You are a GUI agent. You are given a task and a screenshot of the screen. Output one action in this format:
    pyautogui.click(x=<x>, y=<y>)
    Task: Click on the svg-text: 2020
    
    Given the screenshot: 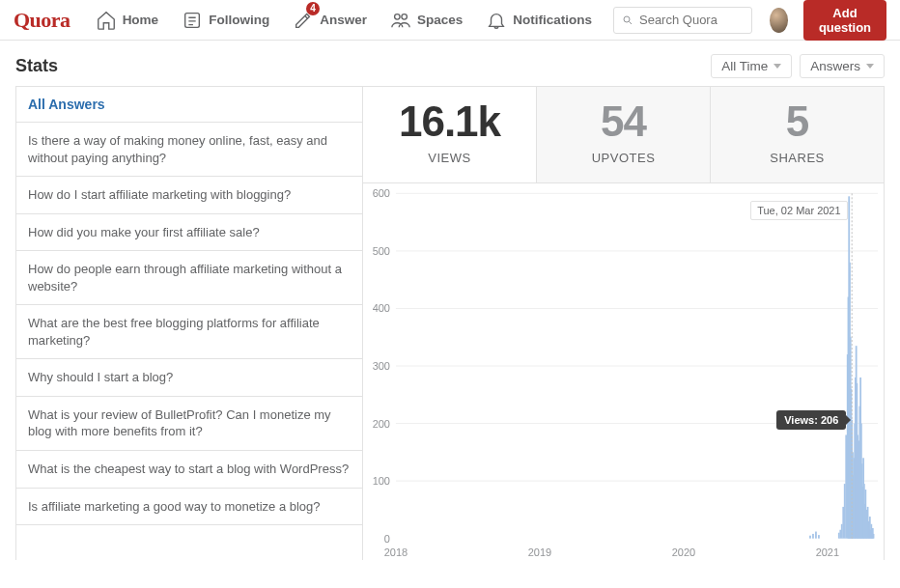 What is the action you would take?
    pyautogui.click(x=684, y=552)
    